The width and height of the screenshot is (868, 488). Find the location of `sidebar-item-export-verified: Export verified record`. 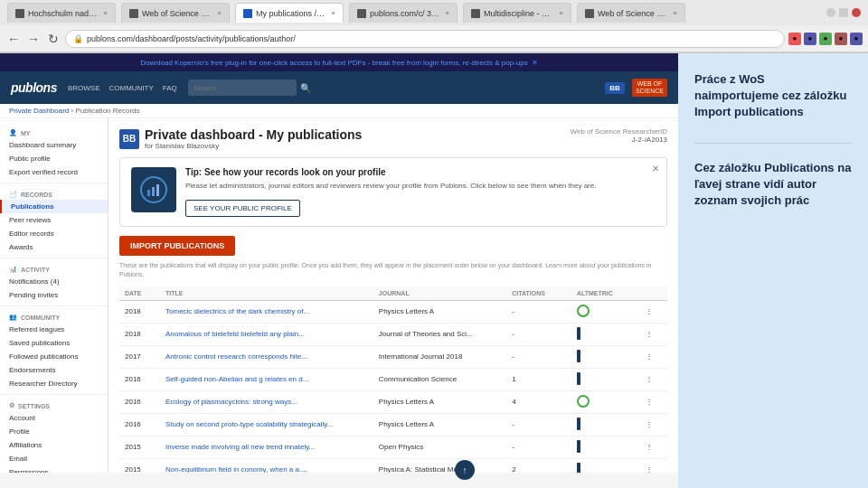

sidebar-item-export-verified: Export verified record is located at coordinates (54, 172).